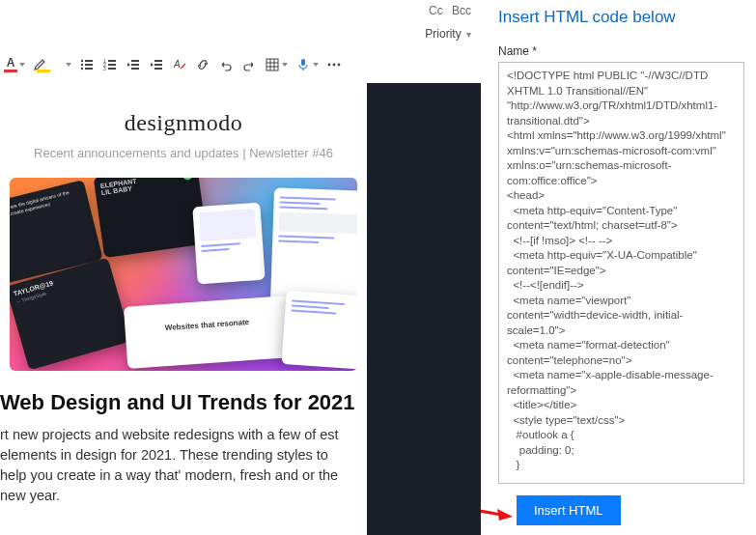 The width and height of the screenshot is (756, 535). I want to click on clear-formatting-button: A, so click(180, 65).